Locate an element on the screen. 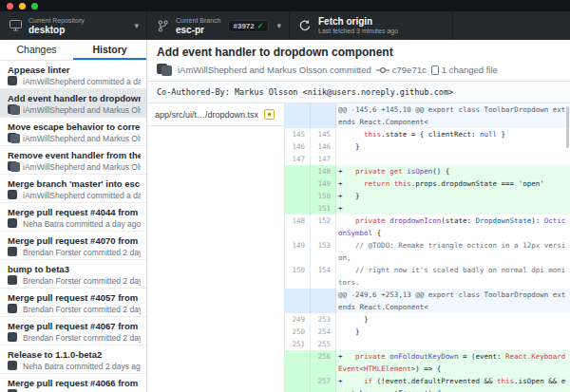  diff-code-line: + if (!event.defaultPrevented && this.is… is located at coordinates (453, 383).